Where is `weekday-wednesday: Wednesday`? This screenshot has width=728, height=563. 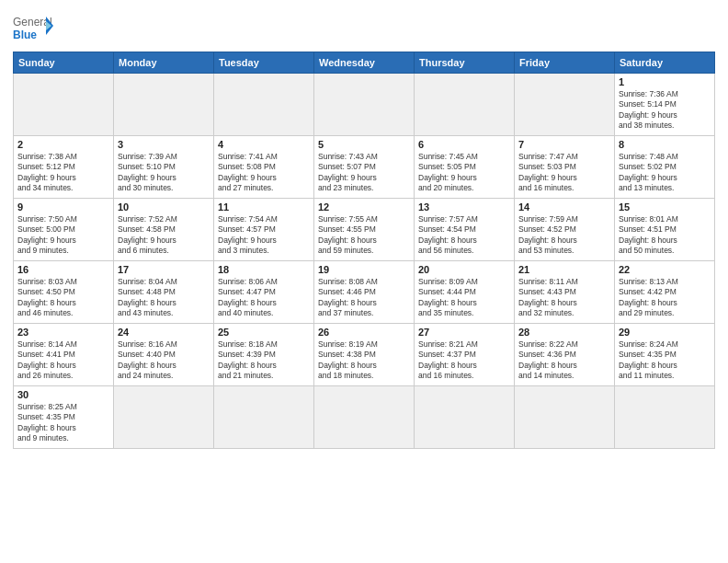
weekday-wednesday: Wednesday is located at coordinates (364, 63).